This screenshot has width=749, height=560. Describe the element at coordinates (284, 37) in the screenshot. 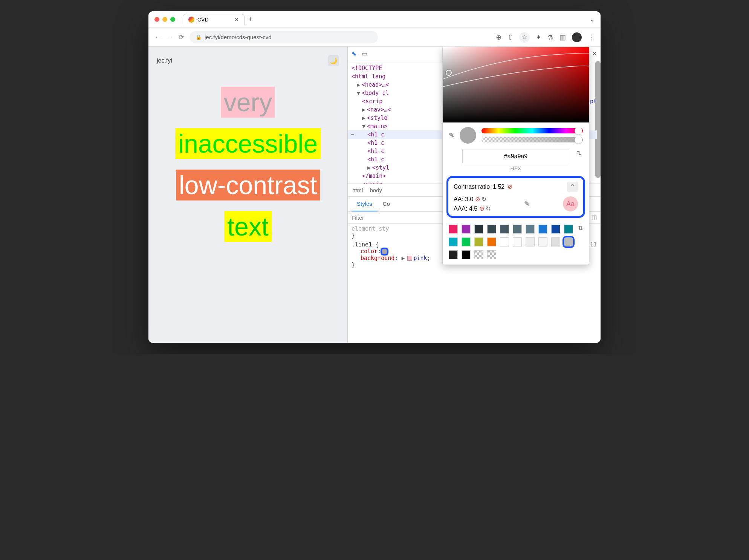

I see `url-input: 🔒 jec.fyi/demo/cds-quest-cvd` at that location.